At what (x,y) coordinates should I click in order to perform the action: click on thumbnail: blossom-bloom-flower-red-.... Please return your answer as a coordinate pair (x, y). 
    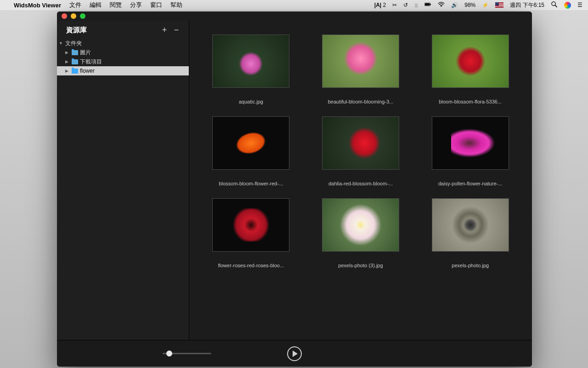
    Looking at the image, I should click on (251, 151).